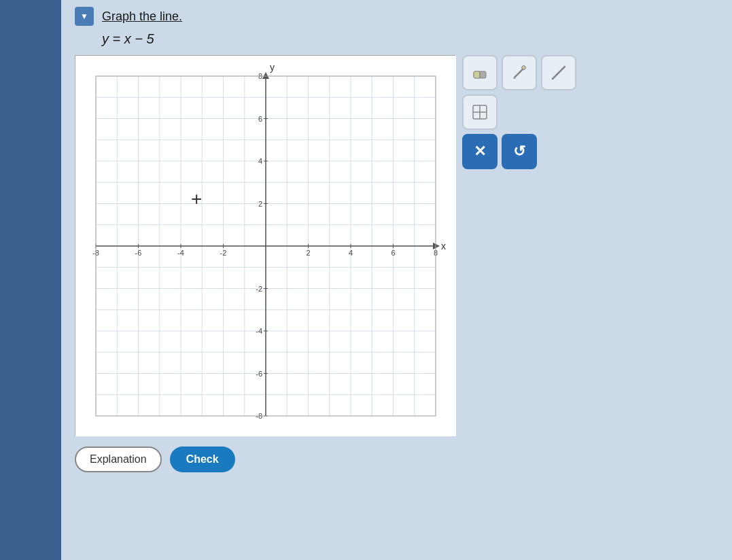  I want to click on chevron-down-button, so click(84, 16).